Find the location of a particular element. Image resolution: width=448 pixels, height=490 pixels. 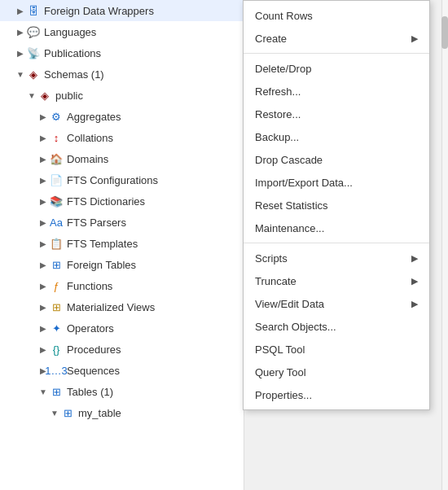

menu-label-import-export: Import/Export Data... is located at coordinates (304, 182).